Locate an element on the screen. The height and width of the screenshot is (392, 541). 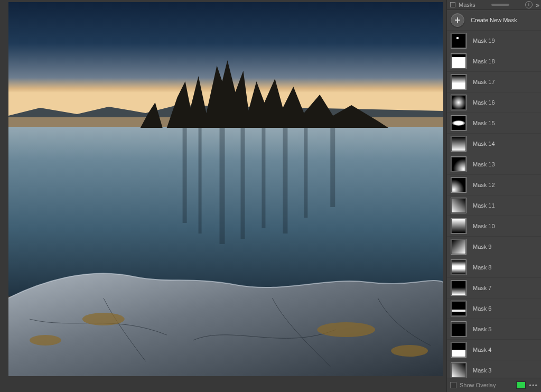
panel-dock-icon is located at coordinates (453, 5).